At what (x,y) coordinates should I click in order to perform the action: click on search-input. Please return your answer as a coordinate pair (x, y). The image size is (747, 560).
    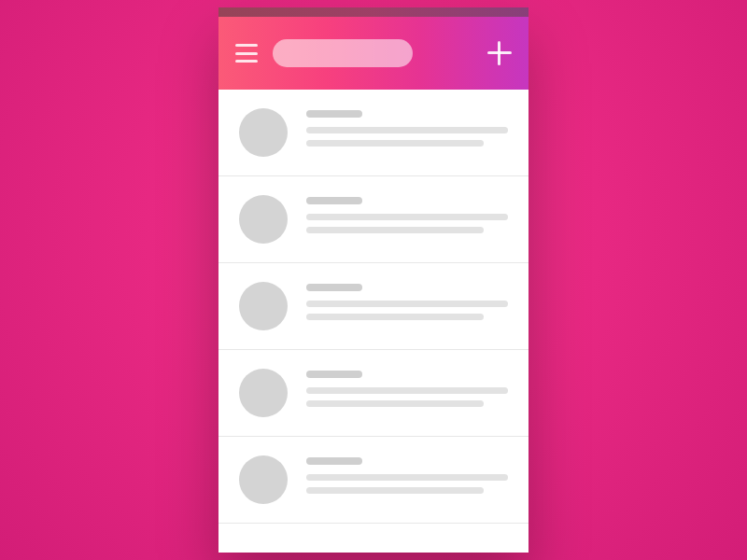
    Looking at the image, I should click on (343, 53).